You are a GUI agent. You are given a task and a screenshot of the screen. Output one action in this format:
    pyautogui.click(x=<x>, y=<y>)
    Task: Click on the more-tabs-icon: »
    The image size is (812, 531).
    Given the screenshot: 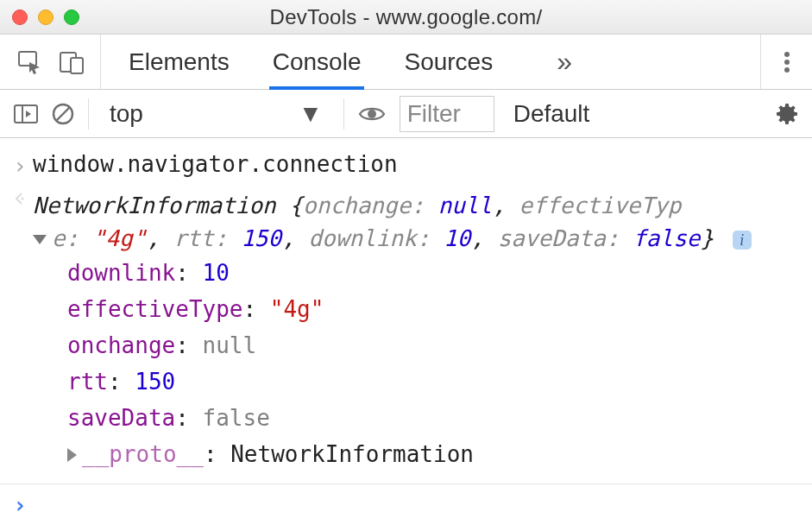 What is the action you would take?
    pyautogui.click(x=562, y=62)
    